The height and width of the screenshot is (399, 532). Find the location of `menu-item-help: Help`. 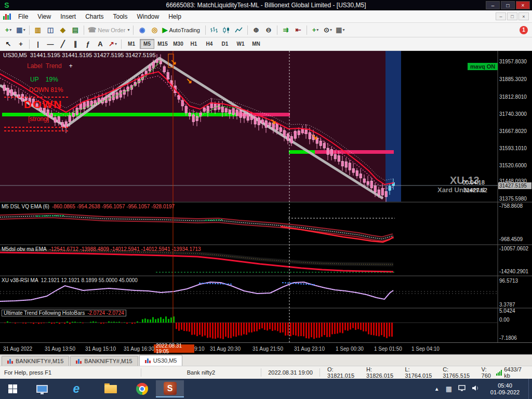

menu-item-help: Help is located at coordinates (175, 17).